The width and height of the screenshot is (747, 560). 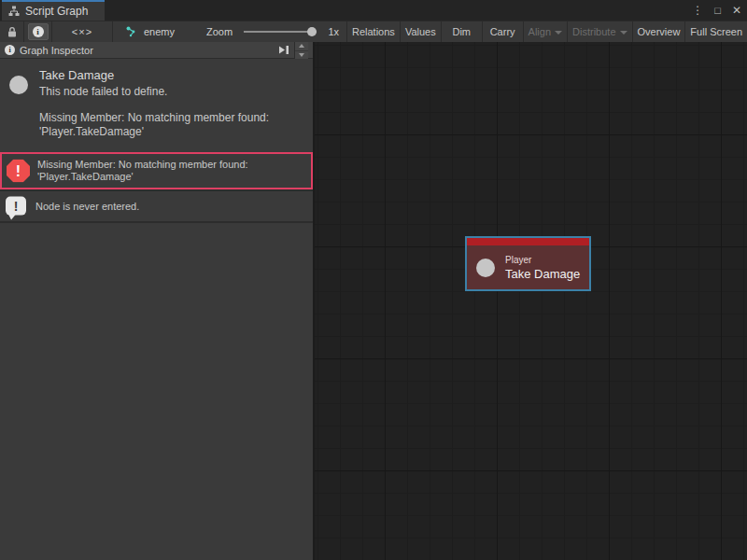 What do you see at coordinates (12, 32) in the screenshot?
I see `lock-button` at bounding box center [12, 32].